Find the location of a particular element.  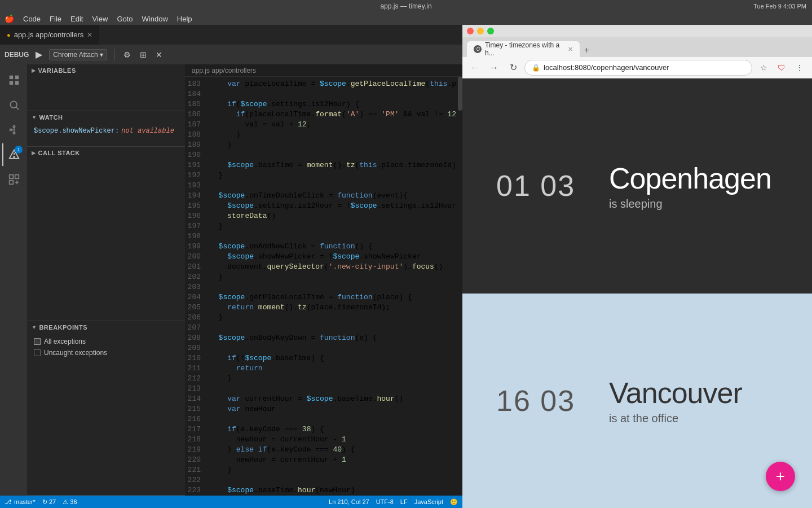

add-city-btn: + is located at coordinates (780, 476).